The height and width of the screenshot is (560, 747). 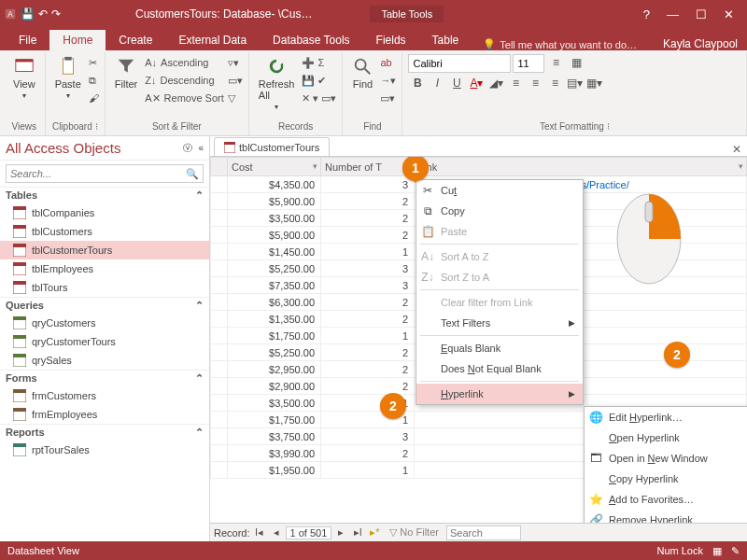 What do you see at coordinates (666, 417) in the screenshot?
I see `sub-edit-hyperlink: 🌐Edit Hyperlink…` at bounding box center [666, 417].